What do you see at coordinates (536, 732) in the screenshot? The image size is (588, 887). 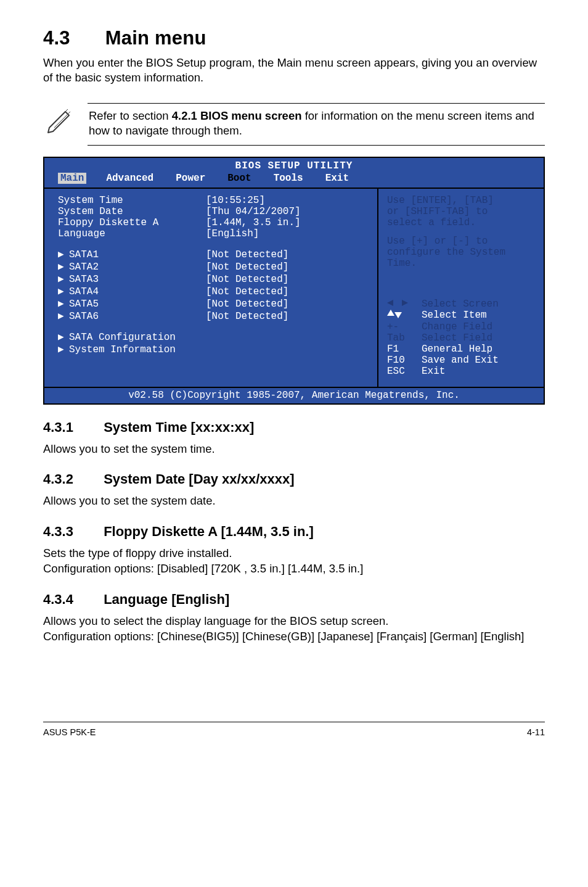 I see `footer-right: 4-11` at bounding box center [536, 732].